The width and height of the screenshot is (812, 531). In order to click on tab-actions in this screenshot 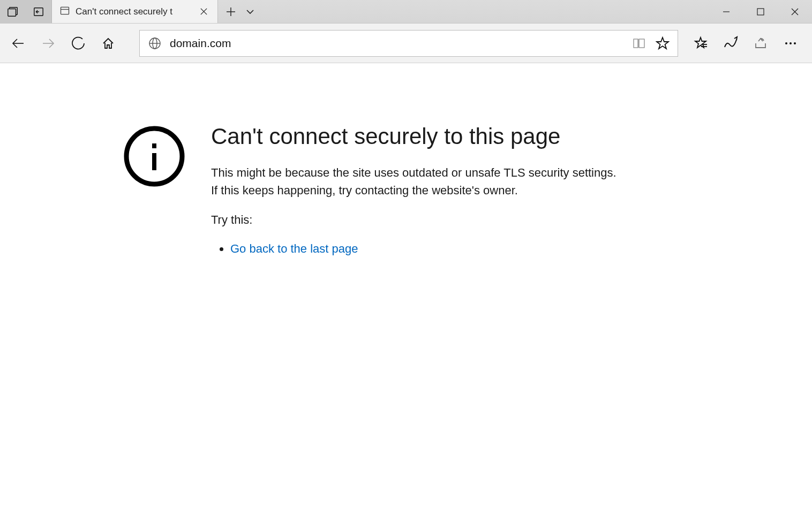, I will do `click(239, 12)`.